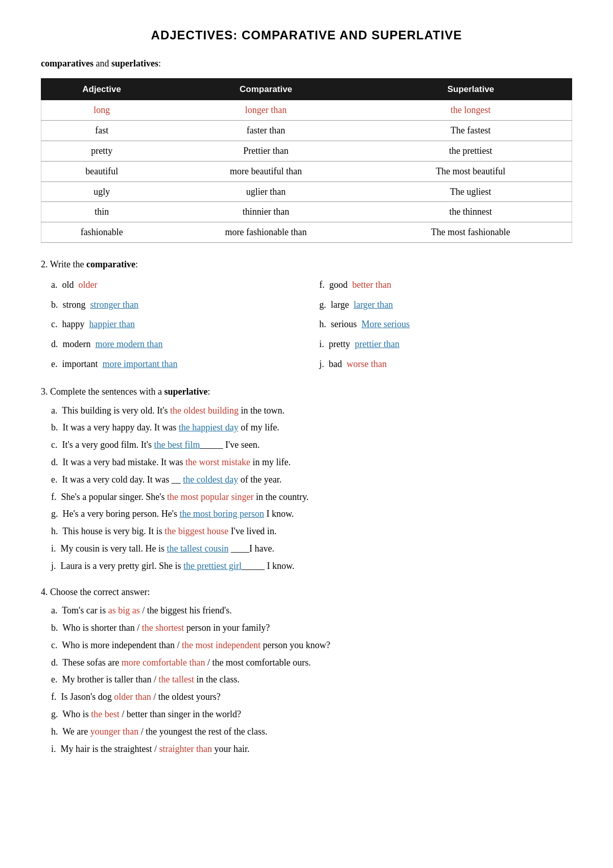 This screenshot has width=613, height=868. I want to click on section-2: 2. Write the comparative: a. old olderf.…, so click(306, 315).